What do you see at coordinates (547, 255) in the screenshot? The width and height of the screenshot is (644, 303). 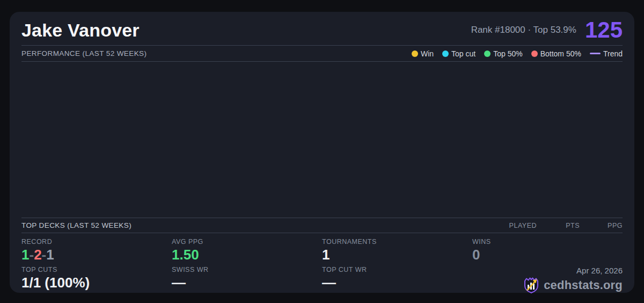 I see `wins-value: 0` at bounding box center [547, 255].